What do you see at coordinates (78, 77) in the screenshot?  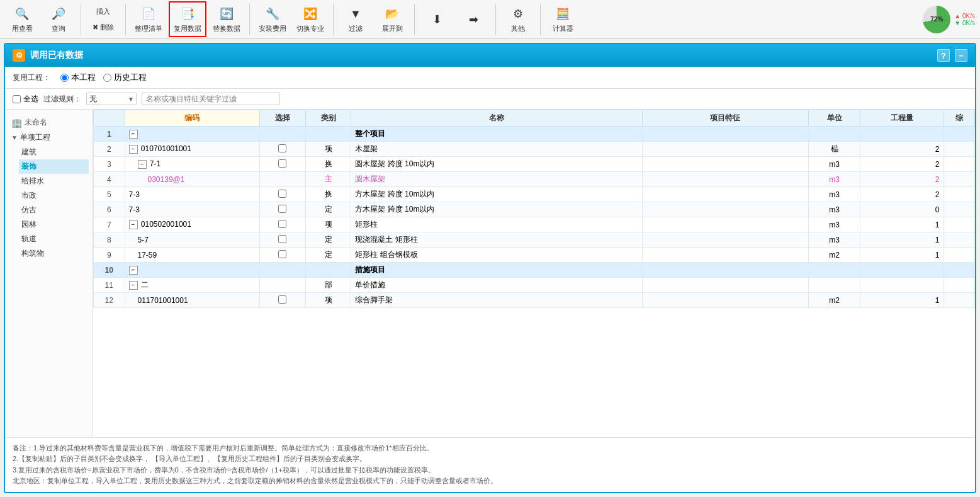 I see `radio-current: 本工程` at bounding box center [78, 77].